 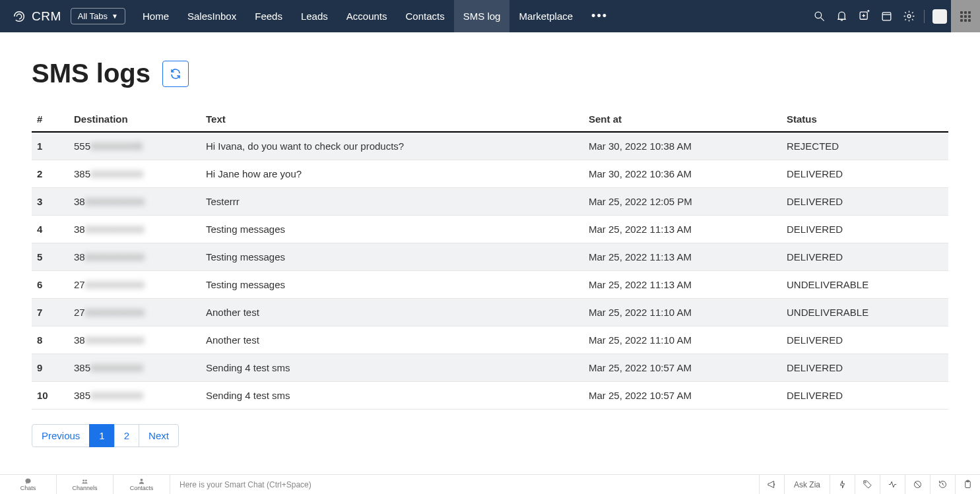 What do you see at coordinates (490, 174) in the screenshot?
I see `table-row: 2385XXXXXXXXHi Jane how are you?Mar 30, …` at bounding box center [490, 174].